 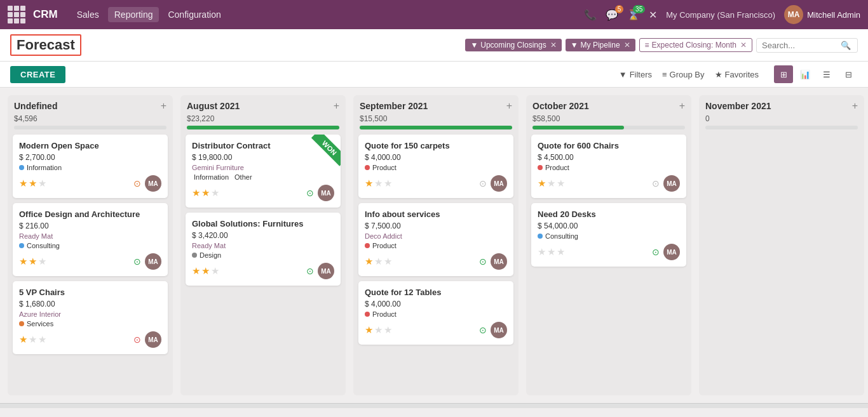 What do you see at coordinates (807, 46) in the screenshot?
I see `search-box: 🔍` at bounding box center [807, 46].